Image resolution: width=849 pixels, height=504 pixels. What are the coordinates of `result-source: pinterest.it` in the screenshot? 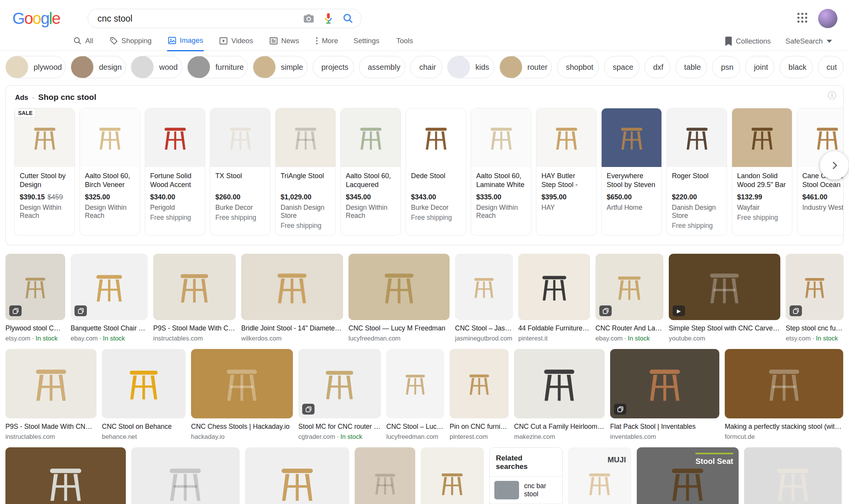 It's located at (533, 338).